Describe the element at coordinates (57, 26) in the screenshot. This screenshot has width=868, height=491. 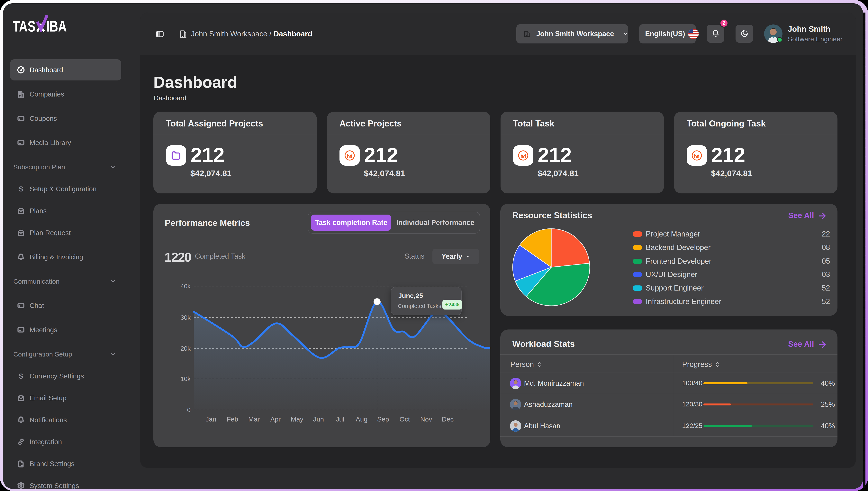
I see `svg-text: IBA` at that location.